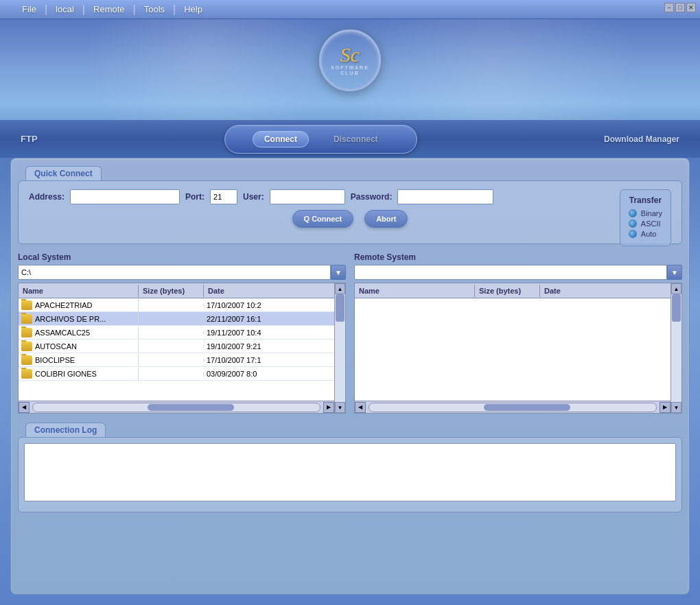 The height and width of the screenshot is (605, 700). What do you see at coordinates (350, 472) in the screenshot?
I see `log-content` at bounding box center [350, 472].